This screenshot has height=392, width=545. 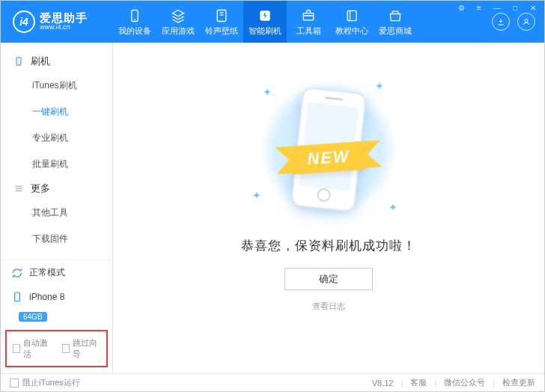 I want to click on nav-store: 爱思商城, so click(x=395, y=22).